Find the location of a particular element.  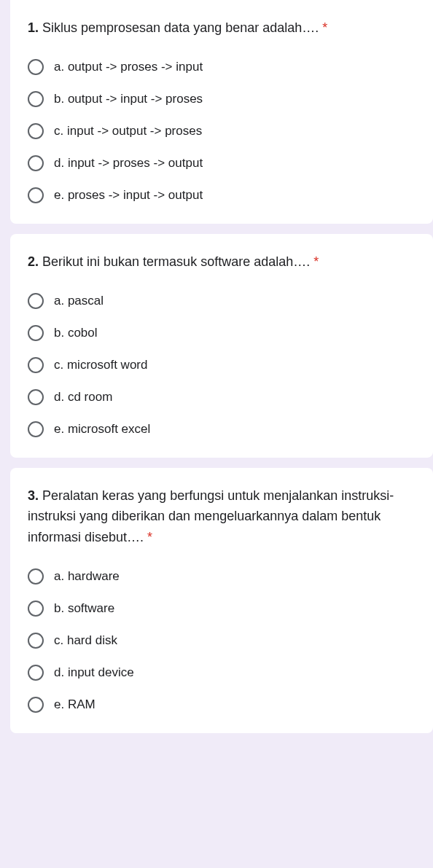

question-text: 1. Siklus pemprosesan data yang benar ad… is located at coordinates (222, 28).